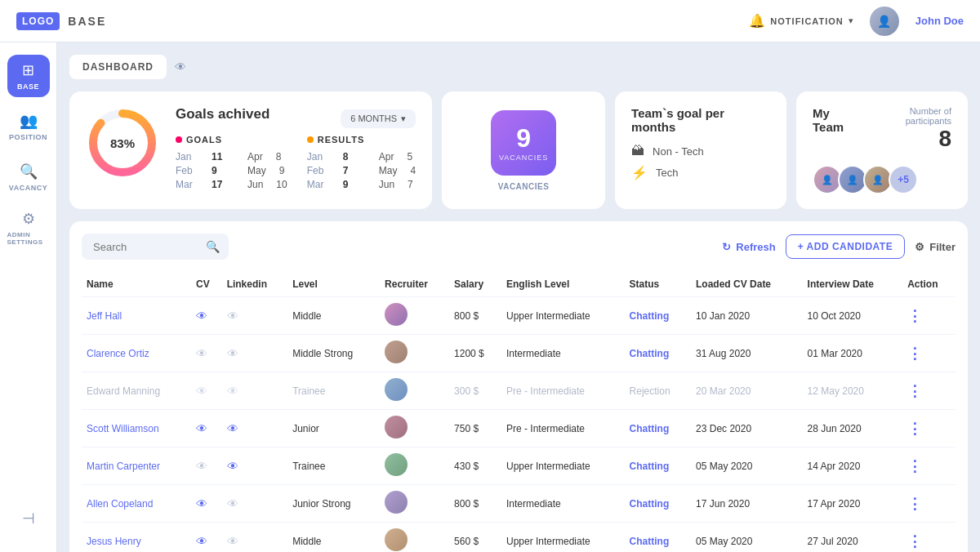  I want to click on sidebar-item-position: 👥 POSITION, so click(29, 127).